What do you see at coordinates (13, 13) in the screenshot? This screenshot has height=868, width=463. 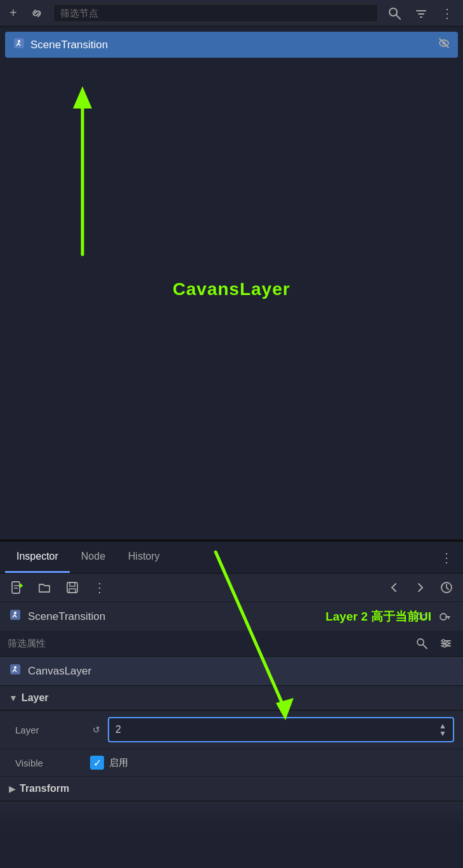 I see `add-button: +` at bounding box center [13, 13].